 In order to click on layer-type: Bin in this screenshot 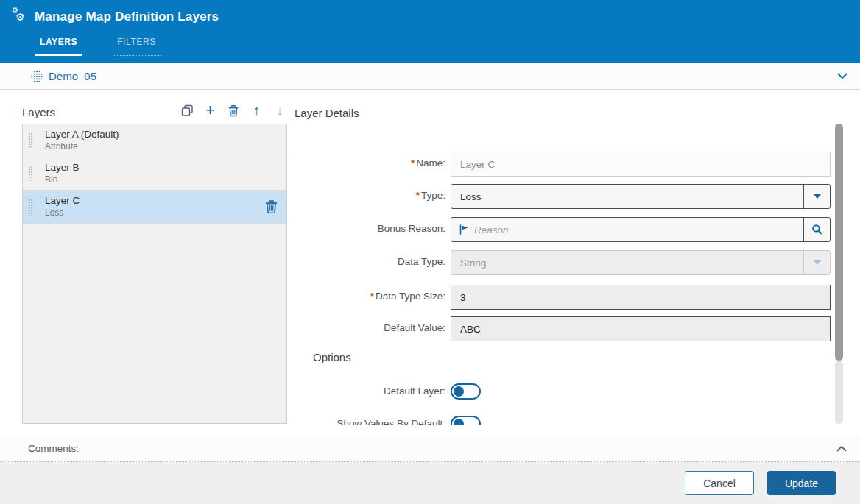, I will do `click(162, 180)`.